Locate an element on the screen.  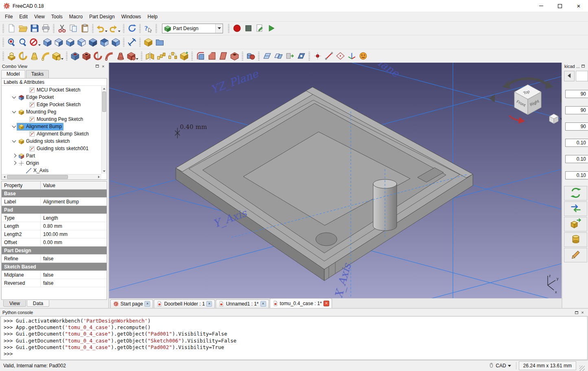
datum-plane-button is located at coordinates (340, 56).